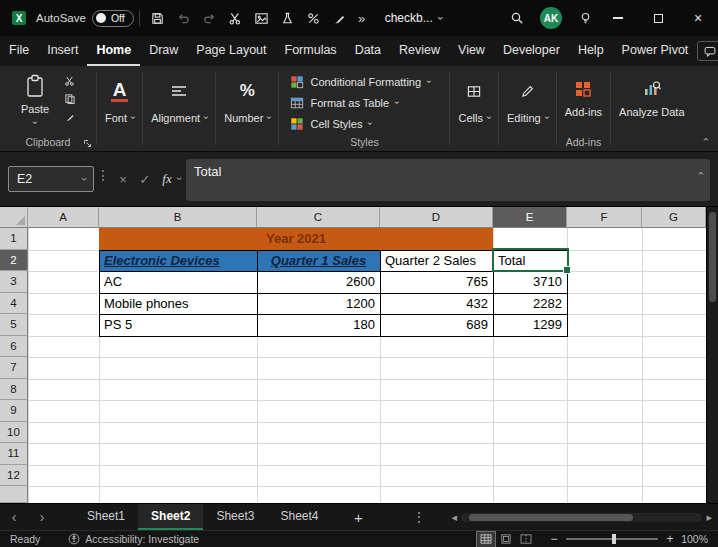 The height and width of the screenshot is (547, 718). What do you see at coordinates (14, 390) in the screenshot?
I see `row-header-8: 8` at bounding box center [14, 390].